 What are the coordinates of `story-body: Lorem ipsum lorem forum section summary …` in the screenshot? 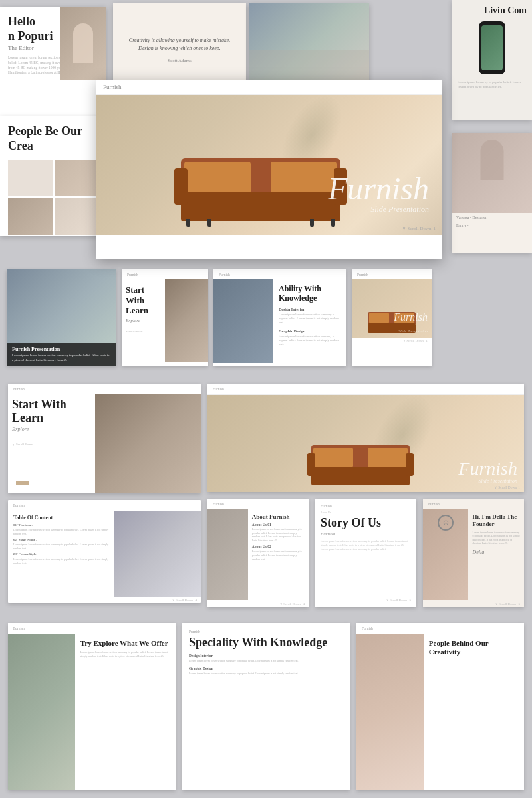 It's located at (366, 545).